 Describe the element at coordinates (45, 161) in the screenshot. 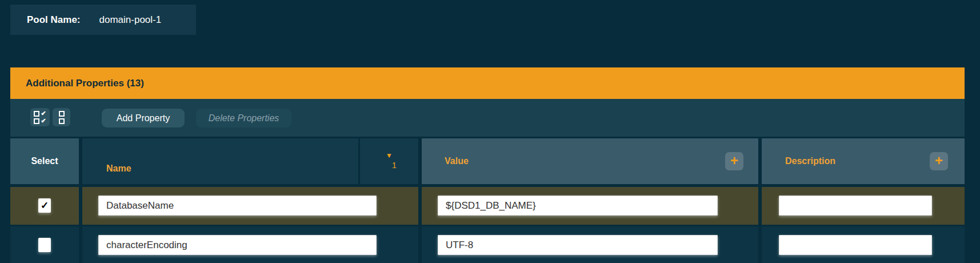

I see `column-header-select-label: Select` at that location.